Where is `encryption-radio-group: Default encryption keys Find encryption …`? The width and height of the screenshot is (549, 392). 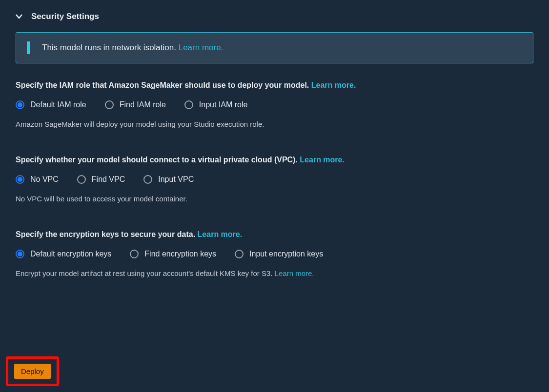 encryption-radio-group: Default encryption keys Find encryption … is located at coordinates (274, 254).